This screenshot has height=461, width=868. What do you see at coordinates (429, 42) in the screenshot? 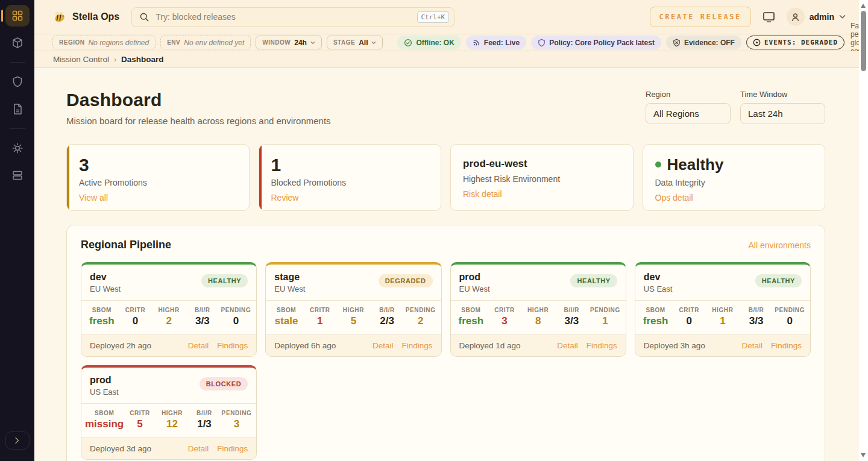
I see `offline-status-pill: Offline: OK` at bounding box center [429, 42].